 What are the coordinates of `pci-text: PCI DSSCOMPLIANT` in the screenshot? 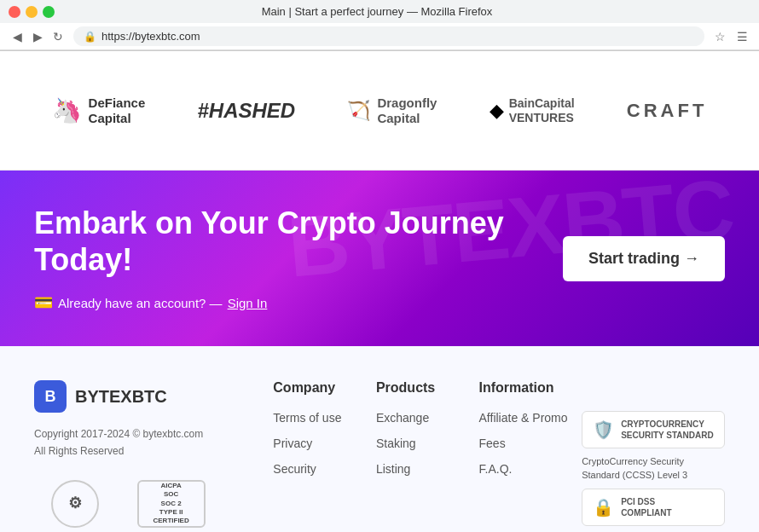 It's located at (646, 507).